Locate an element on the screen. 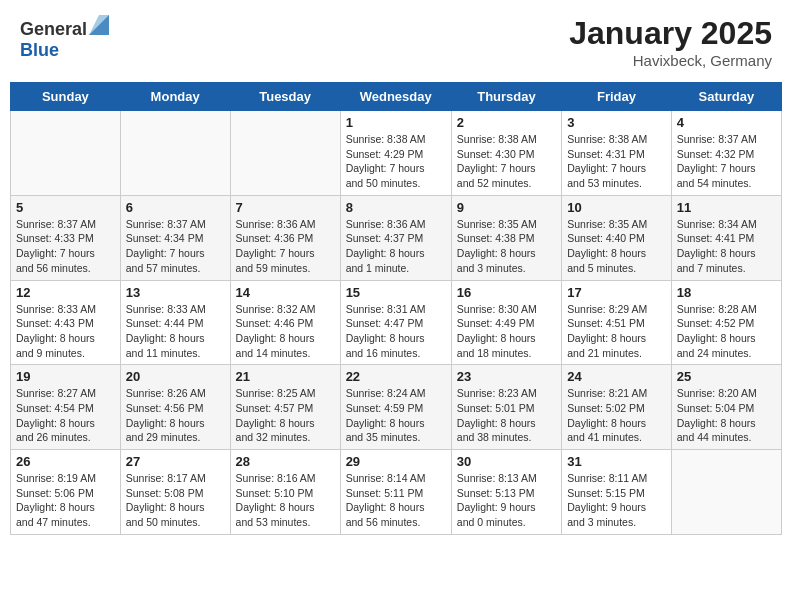 The height and width of the screenshot is (612, 792). day-info: Sunrise: 8:37 AM Sunset: 4:32 PM Dayligh… is located at coordinates (726, 162).